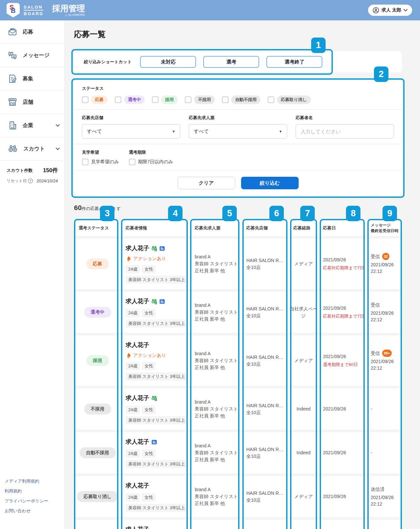 The image size is (420, 529). Describe the element at coordinates (97, 496) in the screenshot. I see `status-cell: 応募取り消し` at that location.